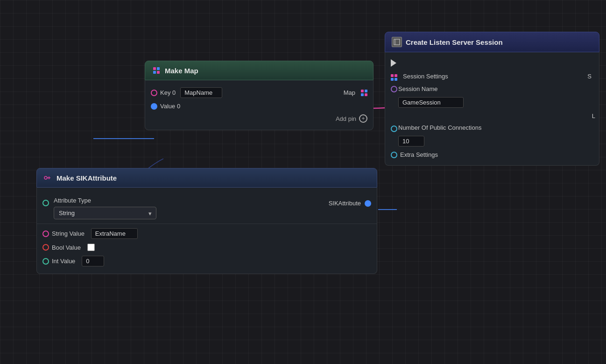  Describe the element at coordinates (154, 93) in the screenshot. I see `key0-pin` at that location.